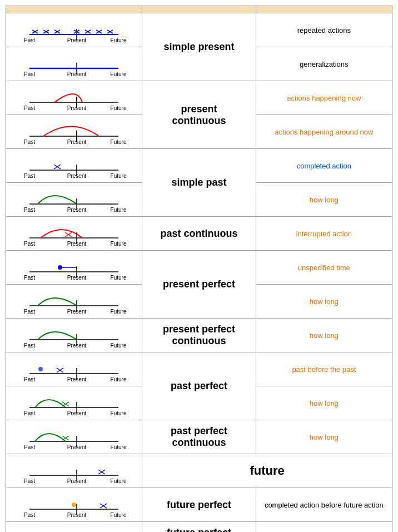 This screenshot has height=532, width=398. I want to click on use-text: generalizations, so click(324, 64).